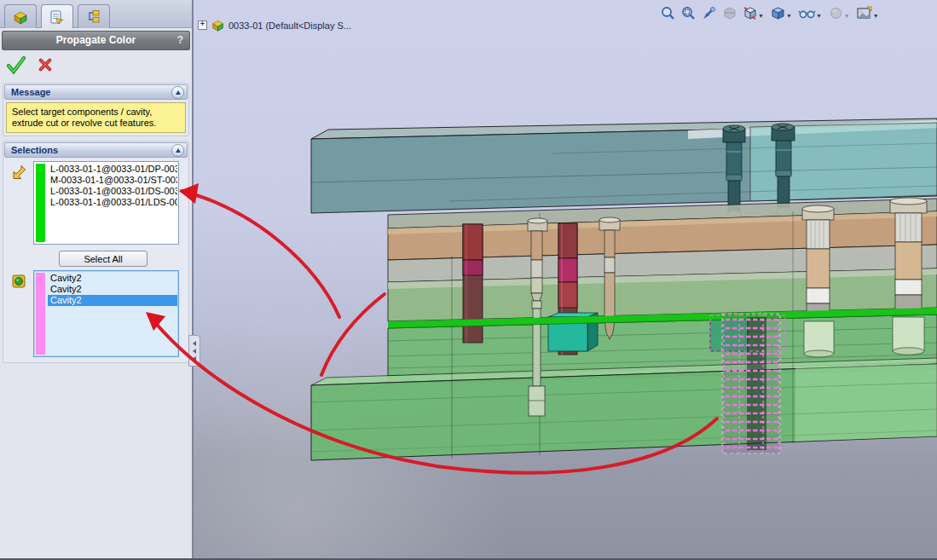 The image size is (937, 560). I want to click on selections-group: Selections L-0033-01-1@0033-01/DP-003 M-…, so click(95, 252).